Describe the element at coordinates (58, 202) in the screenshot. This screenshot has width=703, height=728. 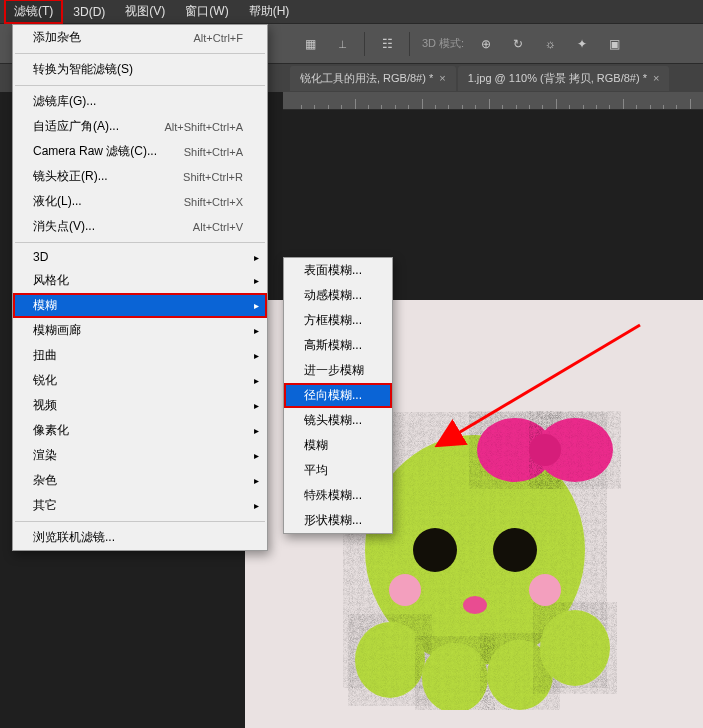
I see `menu-item-label: 液化(L)...` at that location.